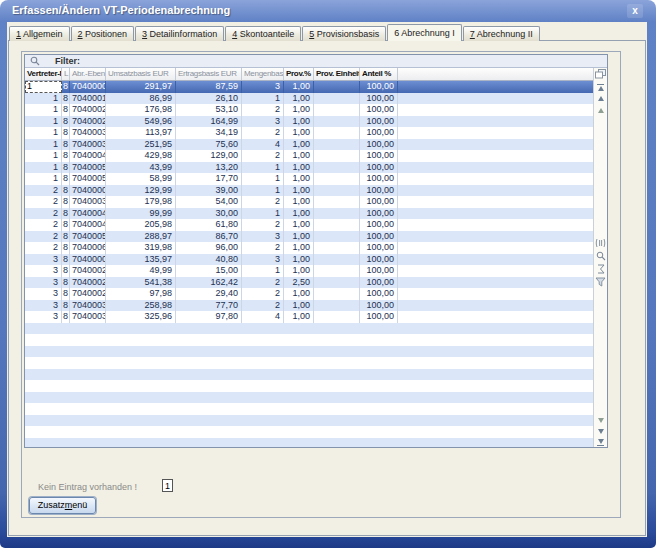  What do you see at coordinates (309, 133) in the screenshot?
I see `table-row: 1870400030113,9734,1921,00100,00` at bounding box center [309, 133].